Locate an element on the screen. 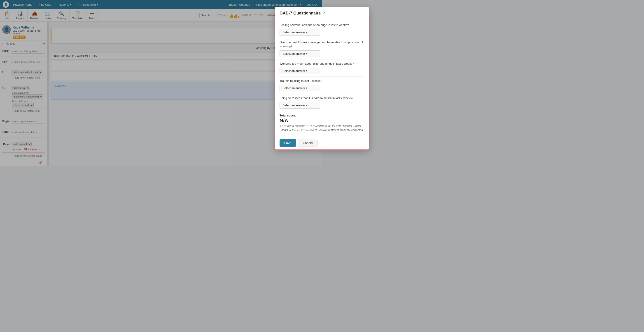 This screenshot has width=644, height=332. question-1-text: Feeling nervous, anxious or on edge in l… is located at coordinates (301, 25).